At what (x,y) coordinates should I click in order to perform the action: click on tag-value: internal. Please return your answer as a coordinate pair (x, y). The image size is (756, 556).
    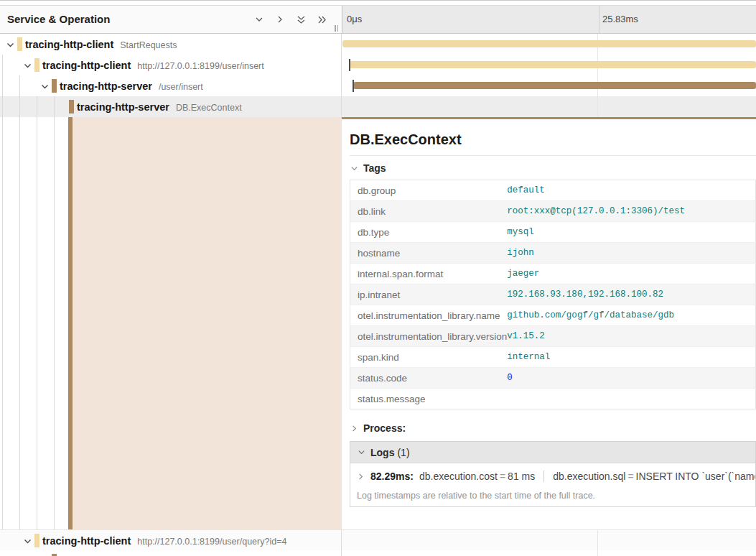
    Looking at the image, I should click on (631, 358).